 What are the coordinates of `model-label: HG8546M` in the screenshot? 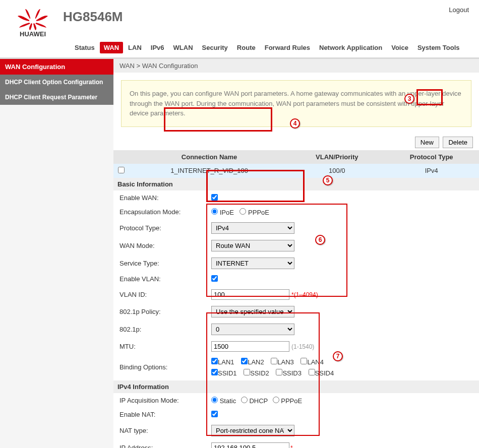 It's located at (93, 17).